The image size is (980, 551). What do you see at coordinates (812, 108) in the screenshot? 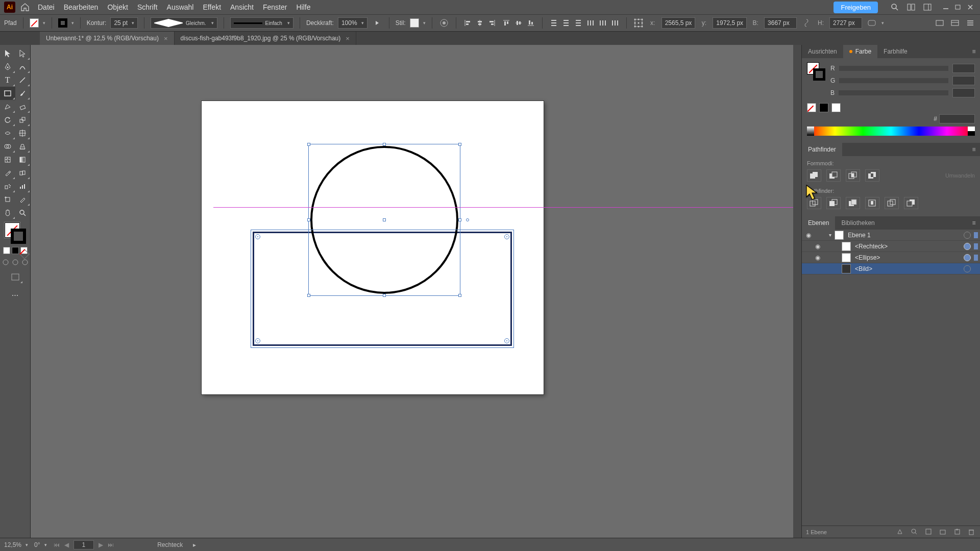
I see `none-swatch-icon` at bounding box center [812, 108].